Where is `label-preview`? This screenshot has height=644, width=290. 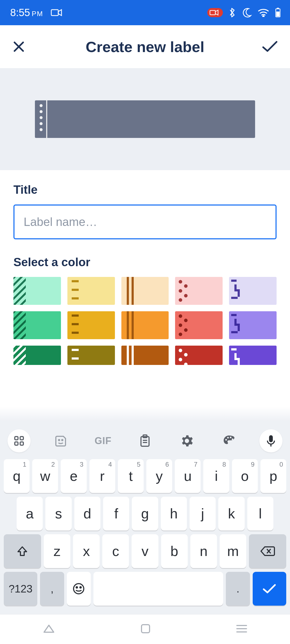 label-preview is located at coordinates (145, 119).